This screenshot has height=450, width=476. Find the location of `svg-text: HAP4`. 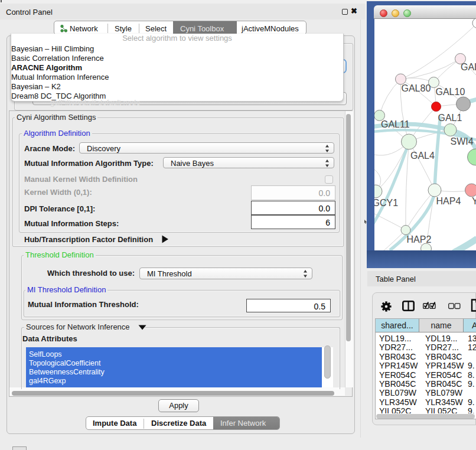

svg-text: HAP4 is located at coordinates (449, 201).